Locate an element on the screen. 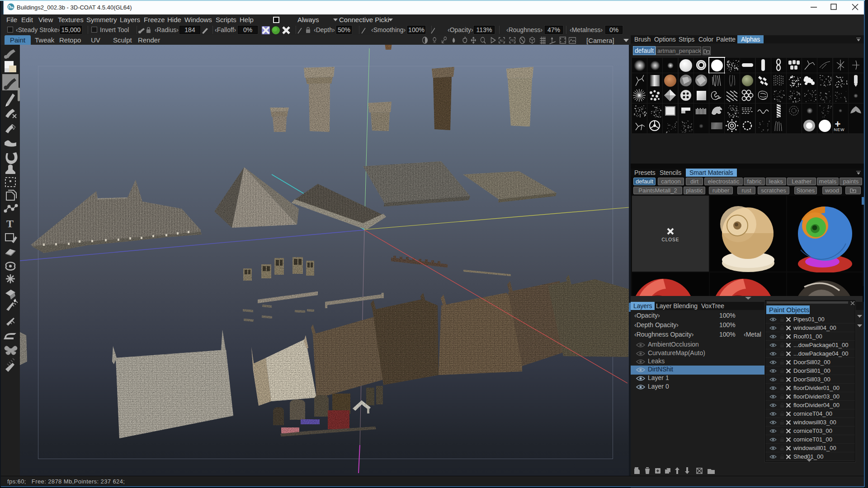 The height and width of the screenshot is (488, 868). svg-text: PEN is located at coordinates (513, 40).